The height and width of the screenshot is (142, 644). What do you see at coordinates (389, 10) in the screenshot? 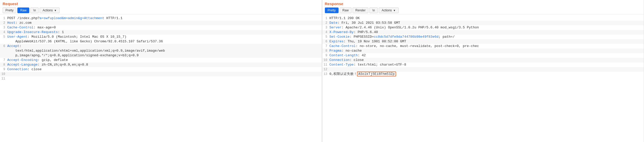
I see `response-actions-button: Actions ▼` at bounding box center [389, 10].